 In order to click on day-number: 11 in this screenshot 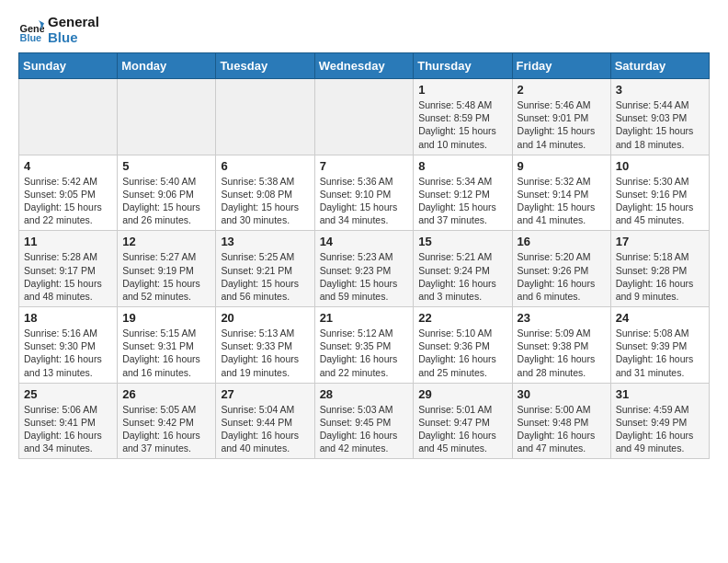, I will do `click(68, 241)`.